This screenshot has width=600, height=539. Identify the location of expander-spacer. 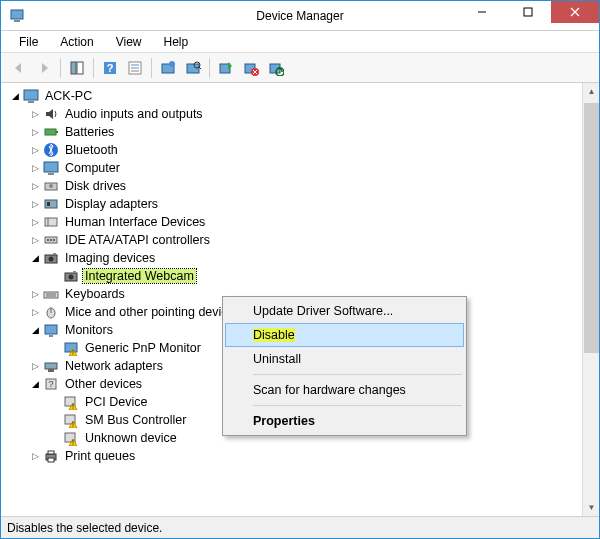
(55, 276).